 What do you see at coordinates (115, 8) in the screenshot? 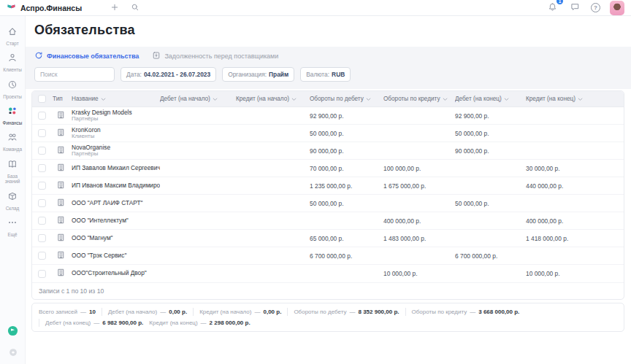
I see `add-button` at bounding box center [115, 8].